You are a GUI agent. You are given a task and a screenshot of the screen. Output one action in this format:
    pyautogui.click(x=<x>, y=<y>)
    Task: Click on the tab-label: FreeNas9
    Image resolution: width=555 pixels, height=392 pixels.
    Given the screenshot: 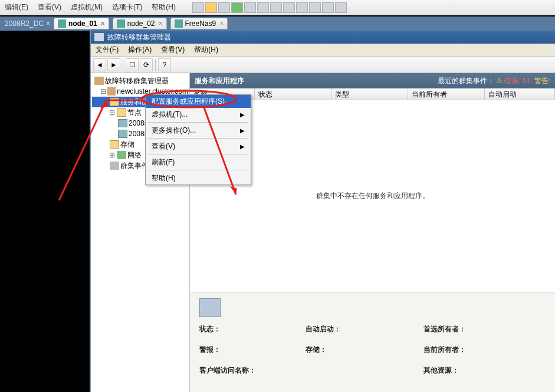 What is the action you would take?
    pyautogui.click(x=201, y=24)
    